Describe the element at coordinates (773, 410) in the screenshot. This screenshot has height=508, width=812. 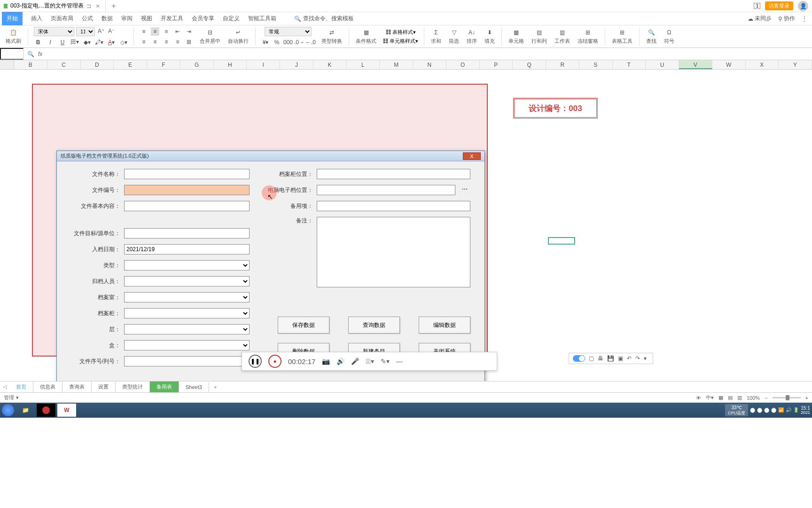
I see `tray-icon-4: ⬤` at that location.